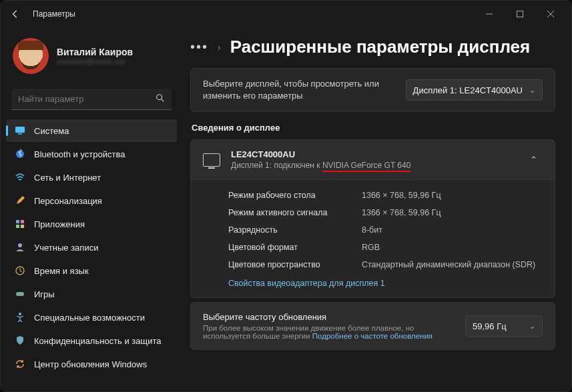 This screenshot has height=392, width=572. Describe the element at coordinates (372, 90) in the screenshot. I see `display-select-card: Выберите дисплей, чтобы просмотреть или …` at that location.